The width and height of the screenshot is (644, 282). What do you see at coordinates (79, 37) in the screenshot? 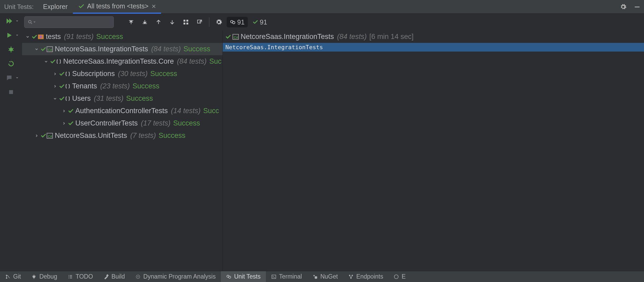
I see `node-count: (91 tests)` at bounding box center [79, 37].